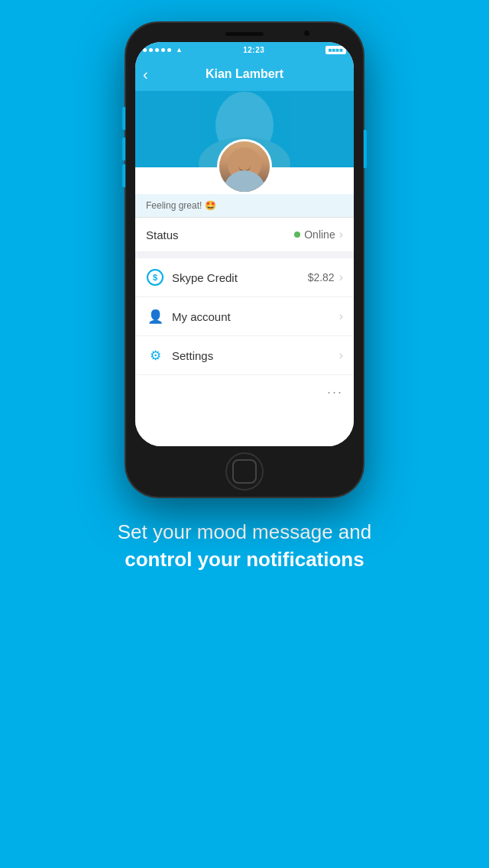 The height and width of the screenshot is (868, 489). What do you see at coordinates (297, 235) in the screenshot?
I see `online-indicator` at bounding box center [297, 235].